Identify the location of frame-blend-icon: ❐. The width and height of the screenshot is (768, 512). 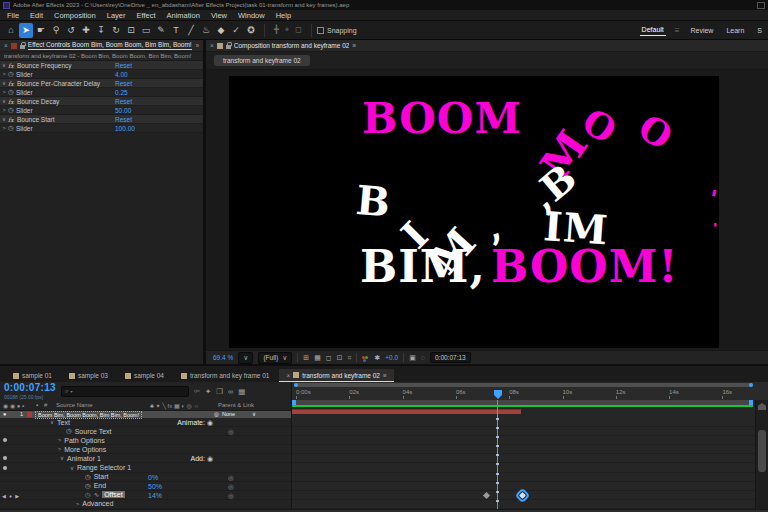
(220, 392).